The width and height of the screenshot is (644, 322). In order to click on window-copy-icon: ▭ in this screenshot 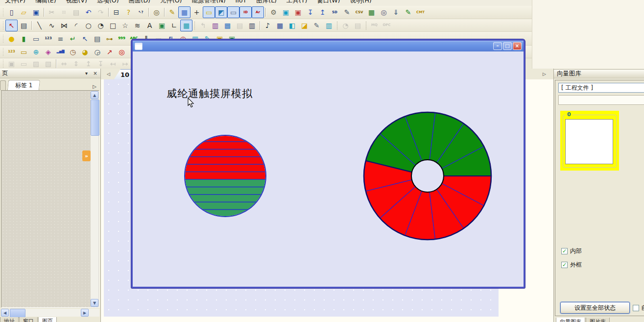, I will do `click(209, 12)`.